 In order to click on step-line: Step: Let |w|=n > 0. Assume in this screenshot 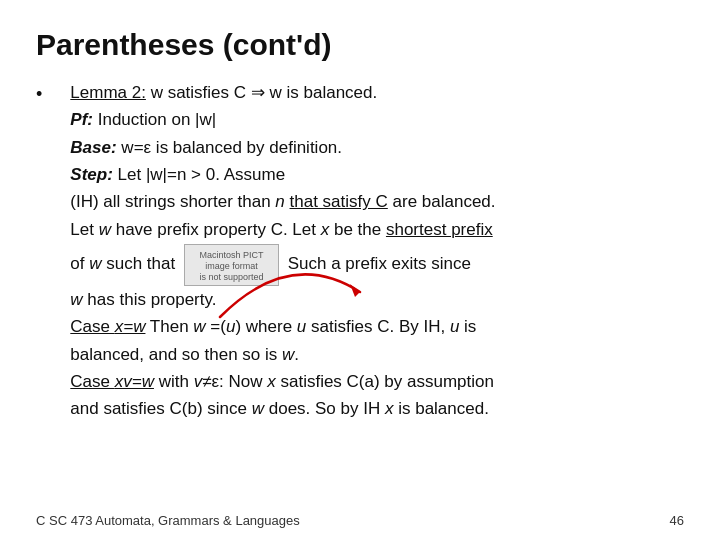, I will do `click(282, 175)`.